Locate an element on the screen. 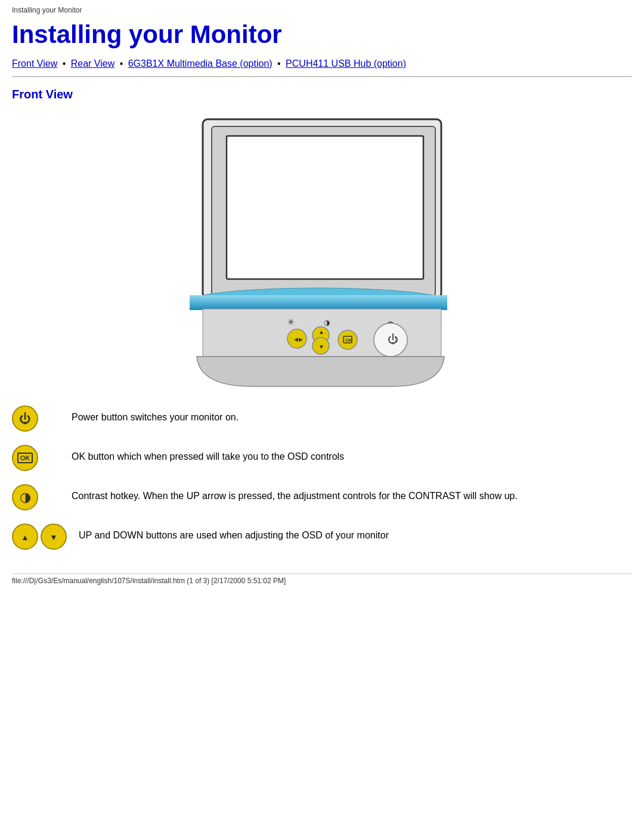 The width and height of the screenshot is (644, 833). arrow-buttons-description: UP and DOWN buttons are used when adjust… is located at coordinates (234, 533).